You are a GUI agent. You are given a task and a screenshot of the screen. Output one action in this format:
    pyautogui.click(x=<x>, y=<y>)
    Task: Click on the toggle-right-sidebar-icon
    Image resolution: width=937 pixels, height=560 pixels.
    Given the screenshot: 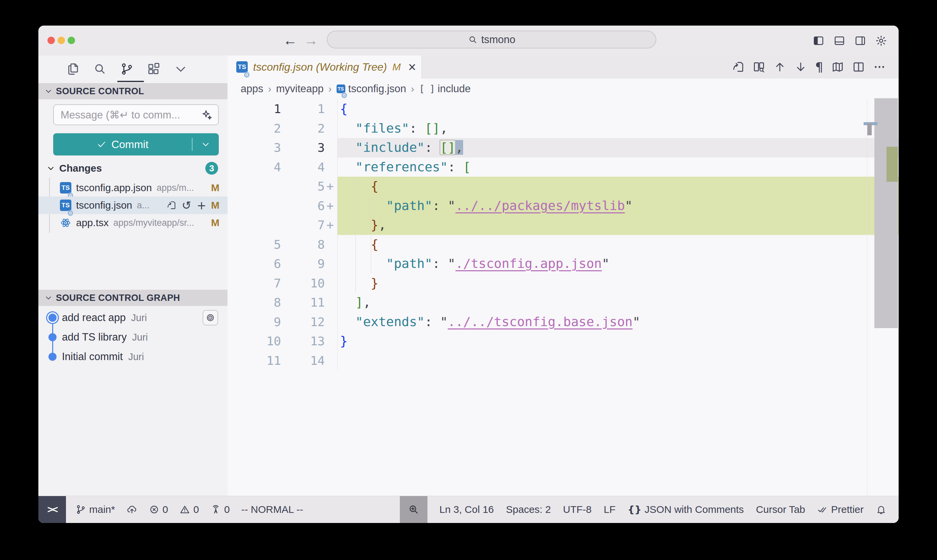 What is the action you would take?
    pyautogui.click(x=860, y=41)
    